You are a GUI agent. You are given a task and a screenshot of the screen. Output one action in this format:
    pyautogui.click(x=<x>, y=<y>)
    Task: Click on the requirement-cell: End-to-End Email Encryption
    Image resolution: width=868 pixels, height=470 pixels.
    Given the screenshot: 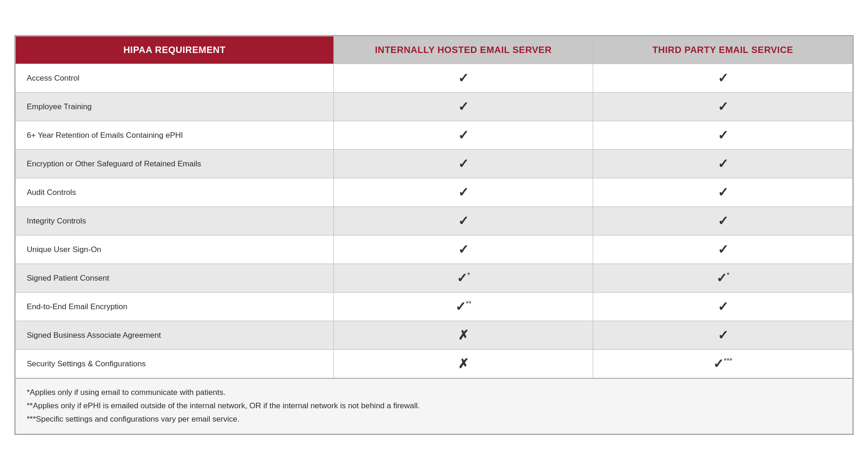 What is the action you would take?
    pyautogui.click(x=175, y=307)
    